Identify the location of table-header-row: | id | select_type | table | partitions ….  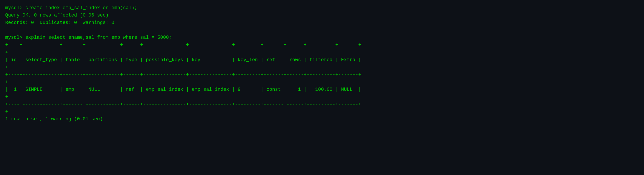
(322, 60).